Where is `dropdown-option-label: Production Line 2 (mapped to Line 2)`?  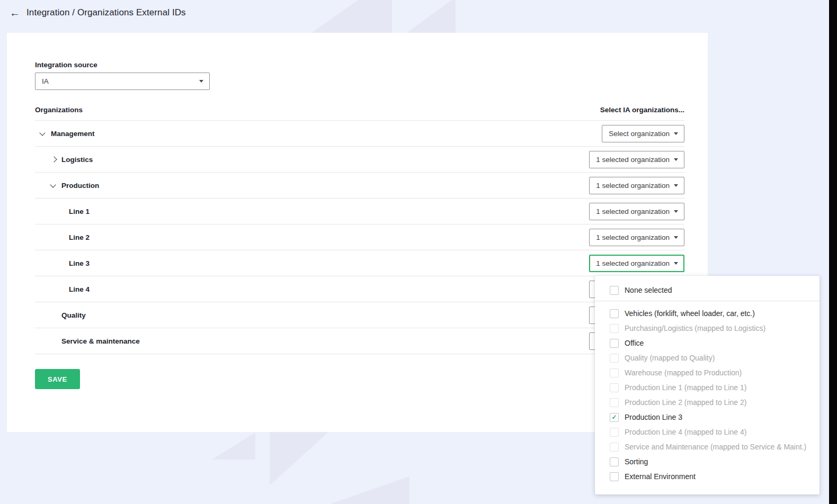 dropdown-option-label: Production Line 2 (mapped to Line 2) is located at coordinates (685, 402).